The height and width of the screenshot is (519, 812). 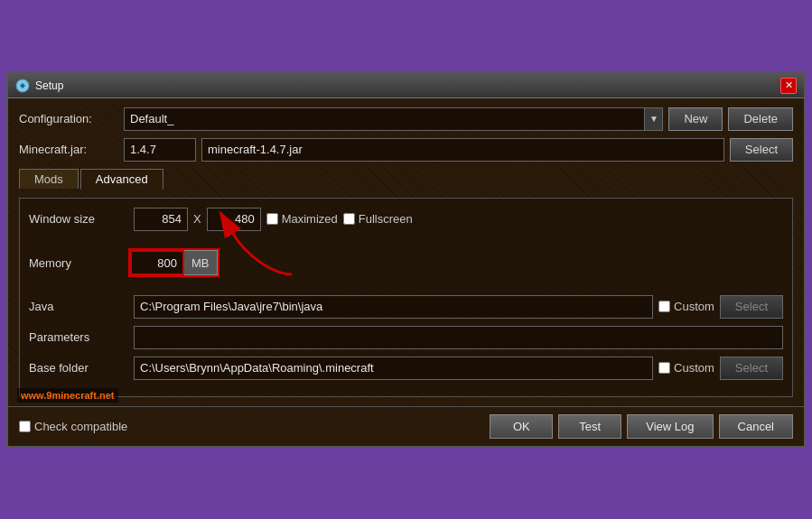 What do you see at coordinates (197, 218) in the screenshot?
I see `x-separator: X` at bounding box center [197, 218].